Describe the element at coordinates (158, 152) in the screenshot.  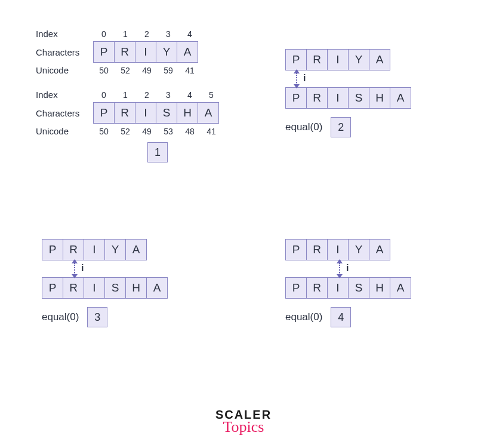
I see `step-number: 1` at that location.